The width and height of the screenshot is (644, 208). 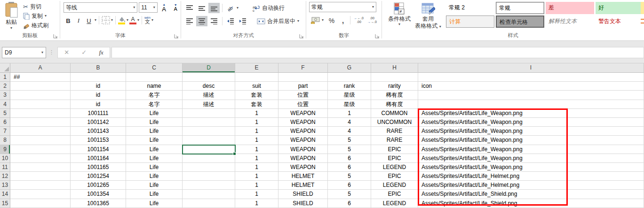 What do you see at coordinates (98, 77) in the screenshot?
I see `cell-B1` at bounding box center [98, 77].